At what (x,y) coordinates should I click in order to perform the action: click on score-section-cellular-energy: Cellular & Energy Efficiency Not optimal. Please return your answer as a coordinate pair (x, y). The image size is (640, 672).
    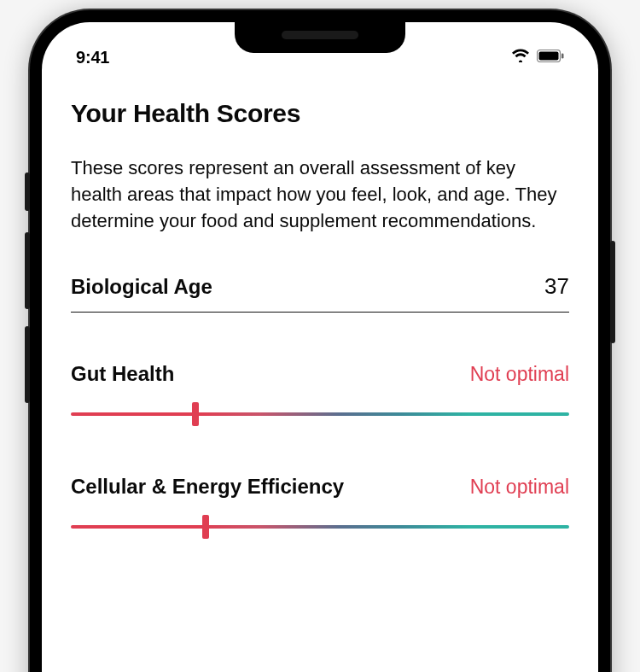
    Looking at the image, I should click on (320, 505).